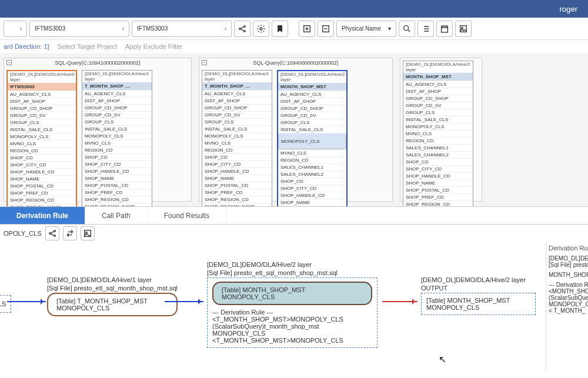  Describe the element at coordinates (88, 233) in the screenshot. I see `image-small-icon` at that location.